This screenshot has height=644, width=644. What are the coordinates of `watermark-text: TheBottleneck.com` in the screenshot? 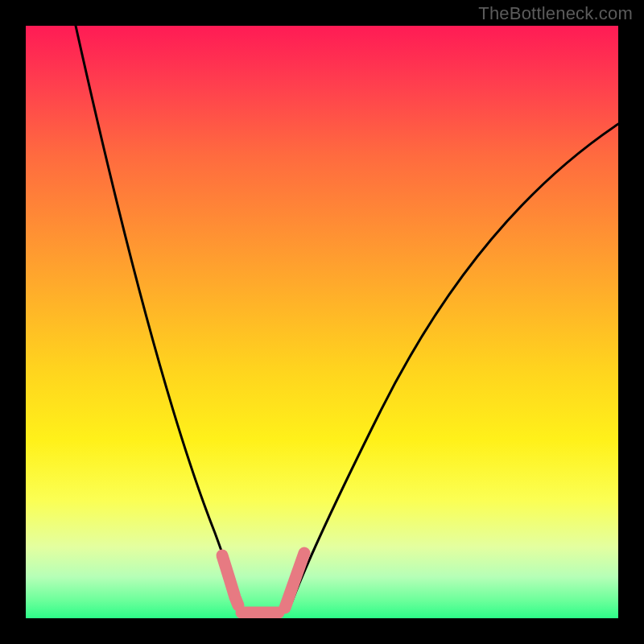 It's located at (555, 14).